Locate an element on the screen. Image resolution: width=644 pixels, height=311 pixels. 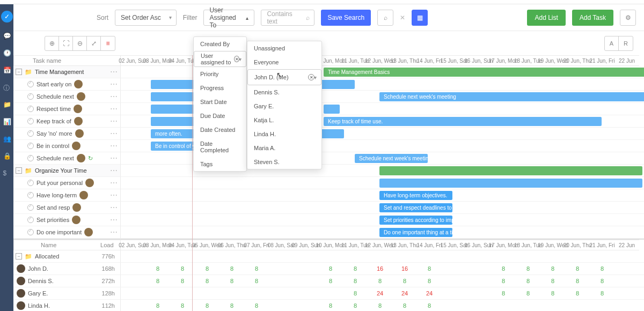
gantt-row: Start early on⋯ is located at coordinates (328, 85).